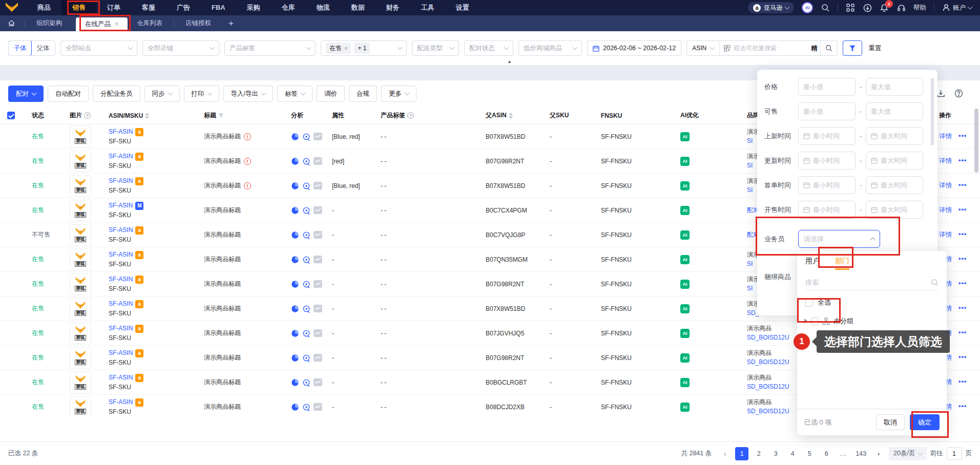 The image size is (980, 465). What do you see at coordinates (44, 8) in the screenshot?
I see `topnav-item: 商品` at bounding box center [44, 8].